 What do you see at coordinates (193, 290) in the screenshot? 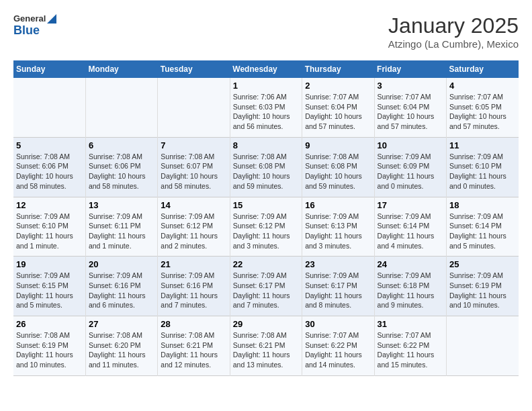
I see `day-info: Sunrise: 7:09 AM Sunset: 6:16 PM Dayligh…` at bounding box center [193, 290].